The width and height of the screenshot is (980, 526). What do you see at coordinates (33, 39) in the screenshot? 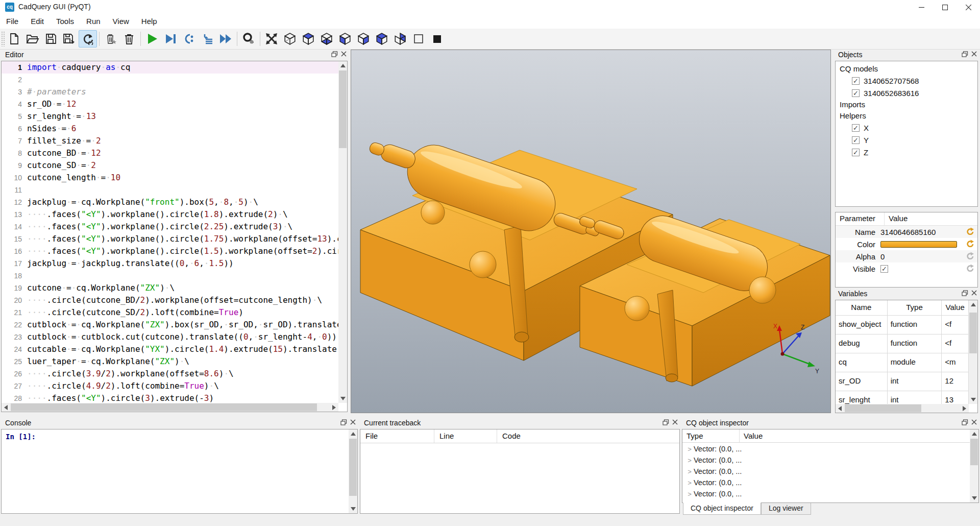
I see `open-file-button` at bounding box center [33, 39].